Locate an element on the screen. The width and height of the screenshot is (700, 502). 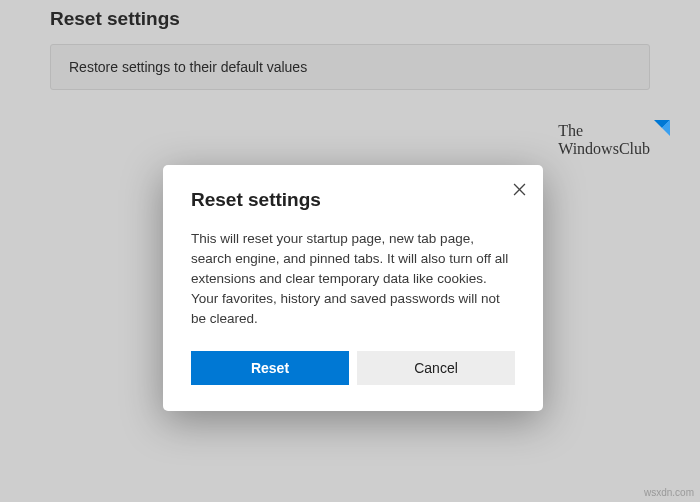
restore-defaults-row: Restore settings to their default values is located at coordinates (350, 67).